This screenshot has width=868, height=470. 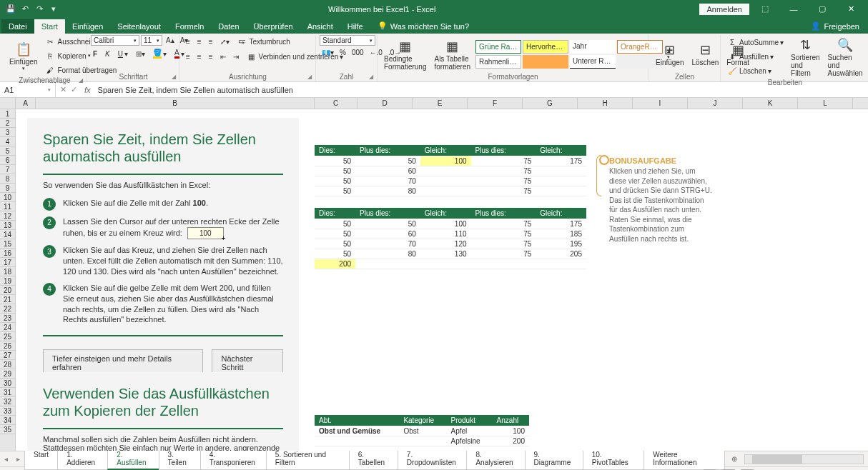 What do you see at coordinates (123, 54) in the screenshot?
I see `underline-button: U▾` at bounding box center [123, 54].